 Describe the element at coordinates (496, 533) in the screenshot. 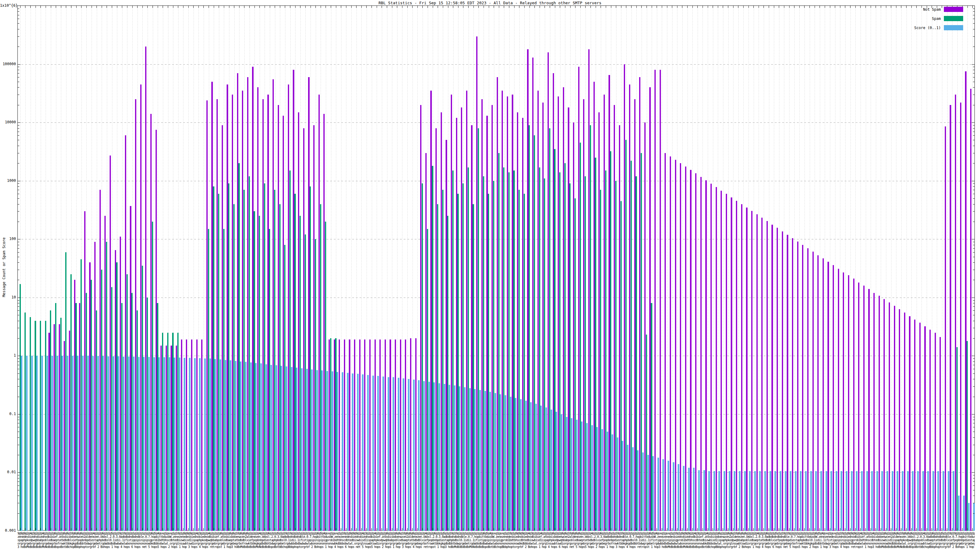

I see `x-tick-label-row: 9@9@9@2@4@3@2@2@4@2@2@2@6@2@2@6@6@10@6@6…` at that location.